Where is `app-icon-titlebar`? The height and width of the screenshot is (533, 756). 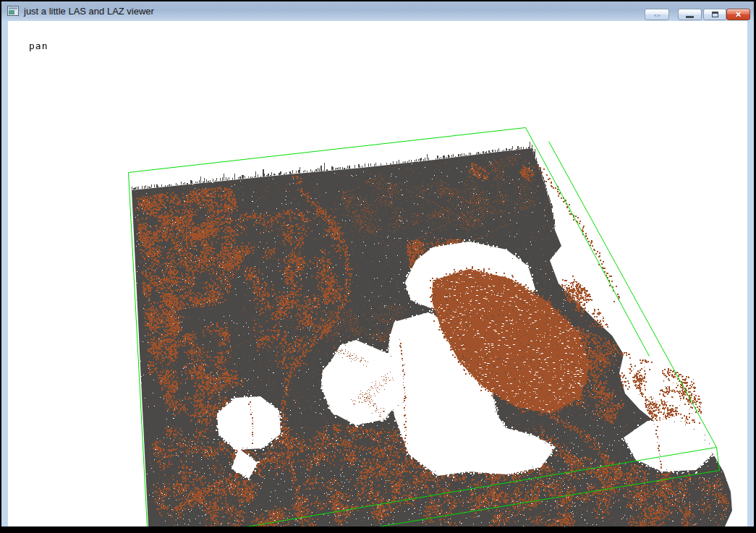
app-icon-titlebar is located at coordinates (13, 9).